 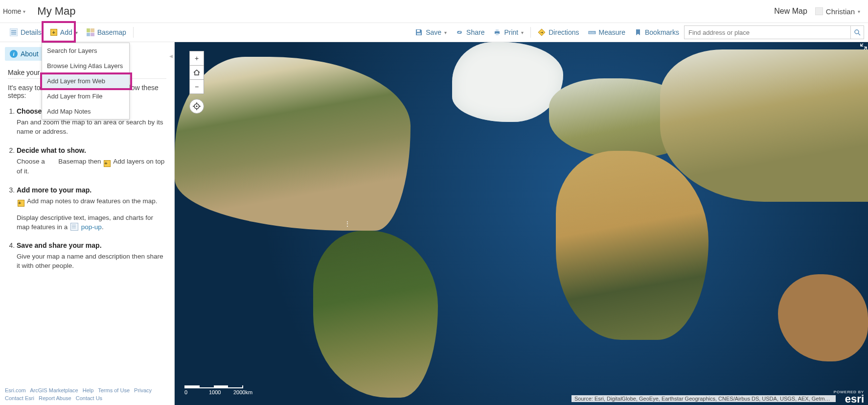 What do you see at coordinates (112, 32) in the screenshot?
I see `basemap-label: Basemap` at bounding box center [112, 32].